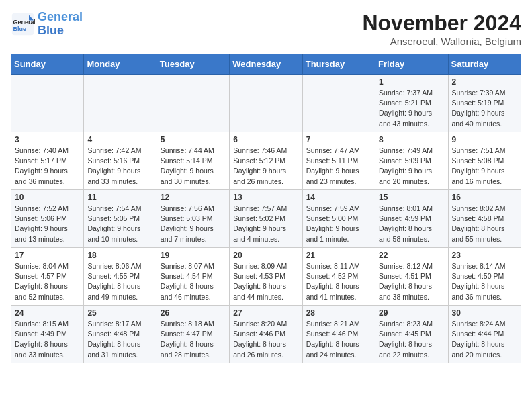 The image size is (532, 411). I want to click on day-info: Sunrise: 7:39 AMSunset: 5:19 PMDaylight:…, so click(485, 109).